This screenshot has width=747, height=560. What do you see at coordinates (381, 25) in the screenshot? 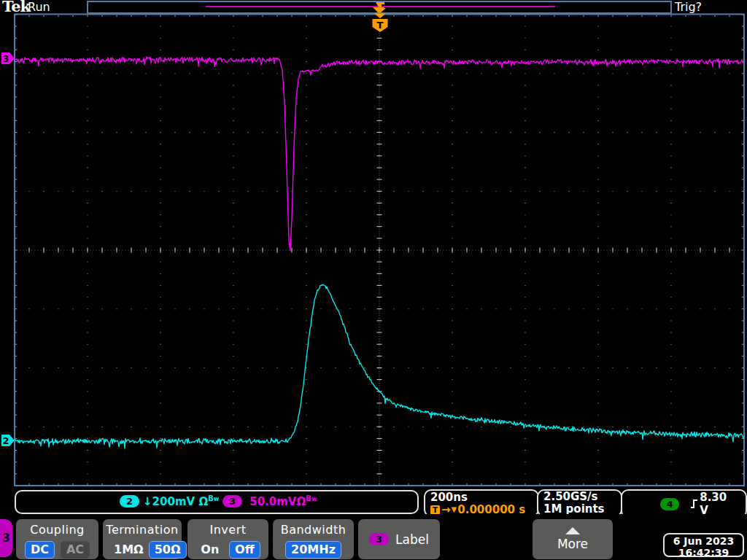
I see `trigger-flag-letter: T` at bounding box center [381, 25].